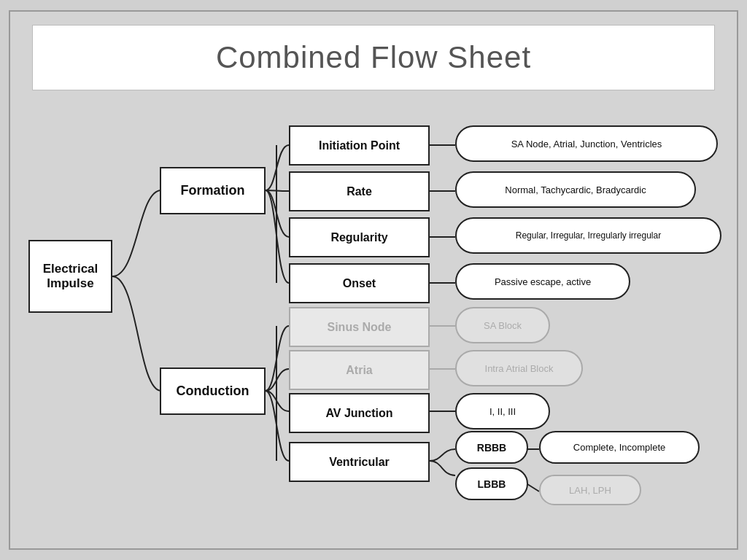  I want to click on title-box: Combined Flow Sheet, so click(374, 58).